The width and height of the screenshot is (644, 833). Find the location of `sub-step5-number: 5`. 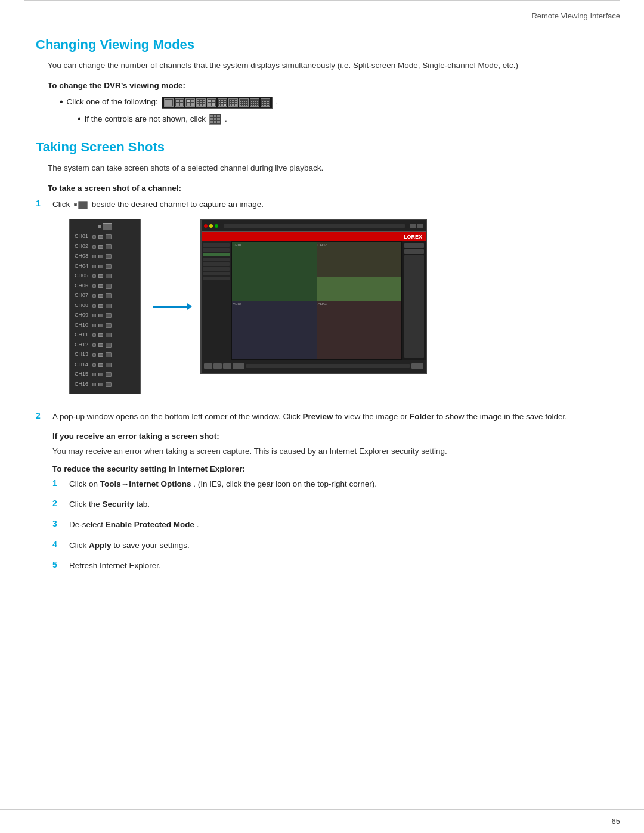

sub-step5-number: 5 is located at coordinates (57, 565).